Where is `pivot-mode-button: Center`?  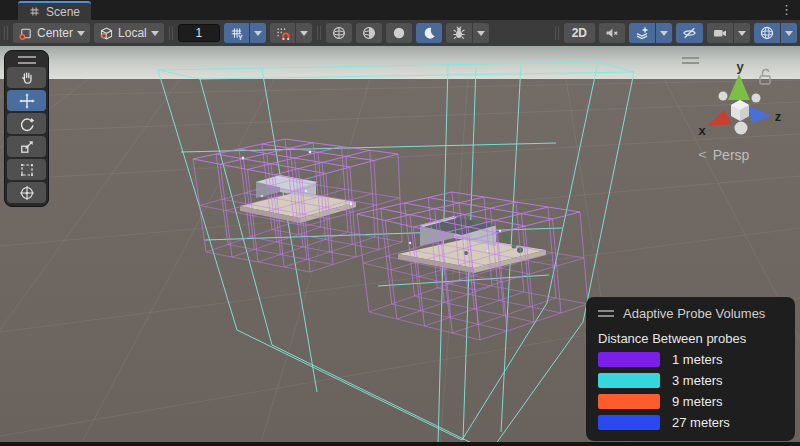
pivot-mode-button: Center is located at coordinates (52, 33).